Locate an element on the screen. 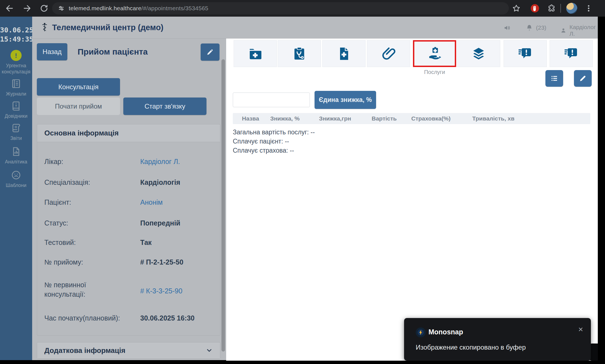 The width and height of the screenshot is (605, 364). bookmark-star-button is located at coordinates (516, 8).